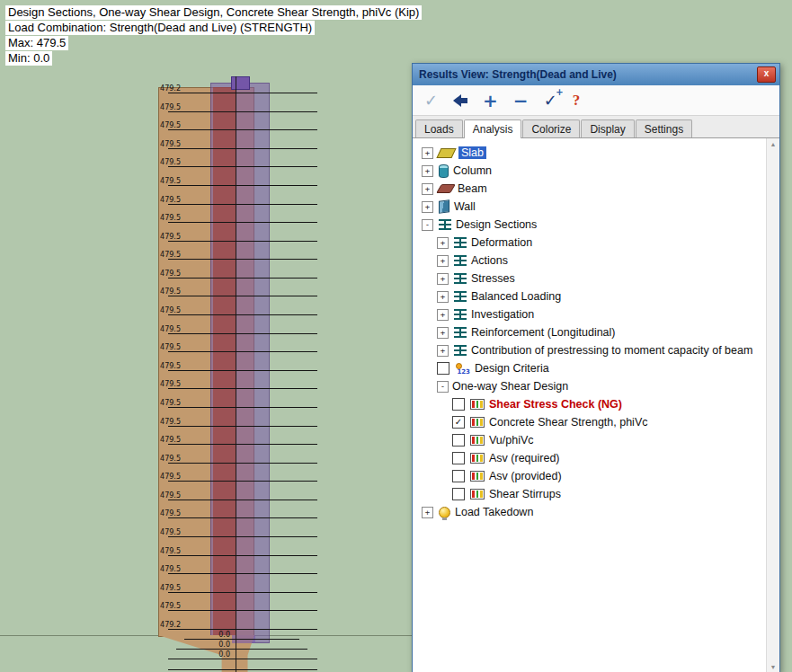 This screenshot has height=672, width=792. Describe the element at coordinates (590, 207) in the screenshot. I see `tree-item-wall: +Wall` at that location.